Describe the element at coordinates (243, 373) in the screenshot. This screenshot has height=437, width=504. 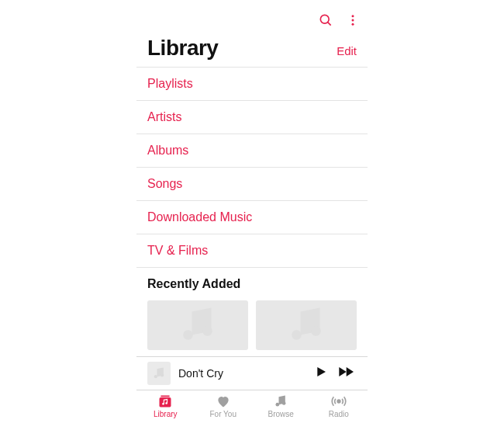
I see `now-playing-title: Don't Cry` at that location.